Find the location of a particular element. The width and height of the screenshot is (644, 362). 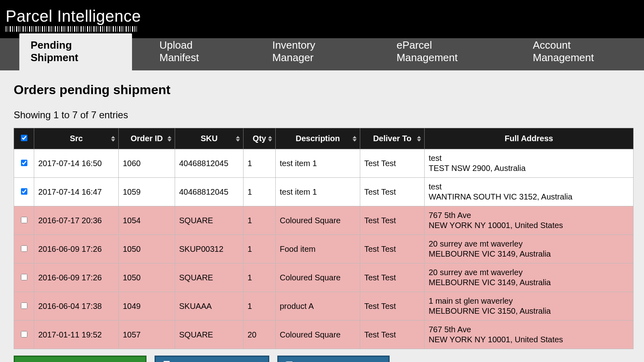

description-cell: product A is located at coordinates (318, 306).